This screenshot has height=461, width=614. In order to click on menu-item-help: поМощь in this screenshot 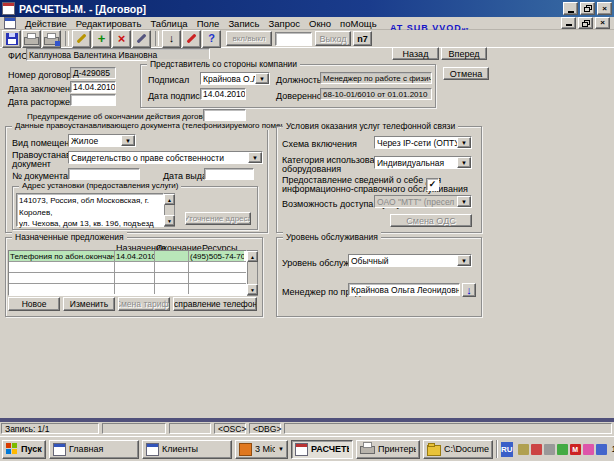, I will do `click(358, 24)`.